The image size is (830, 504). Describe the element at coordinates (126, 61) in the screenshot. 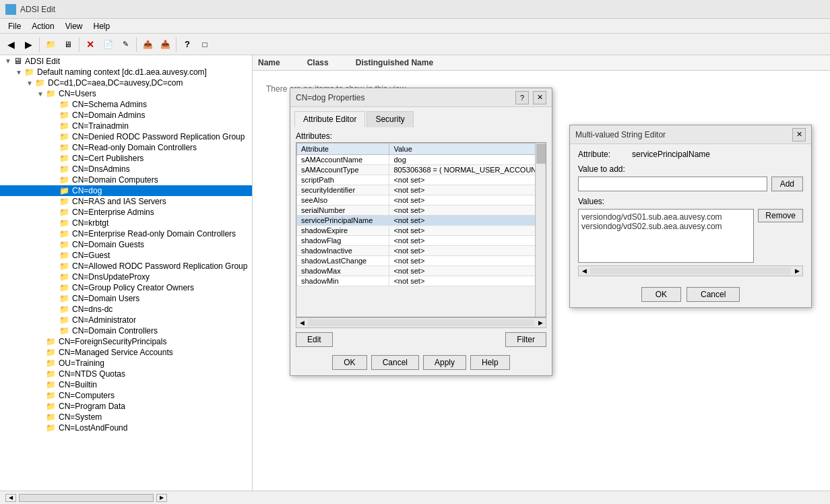

I see `tree-item-adsi-root: ▼ 🖥 ADSI Edit` at that location.